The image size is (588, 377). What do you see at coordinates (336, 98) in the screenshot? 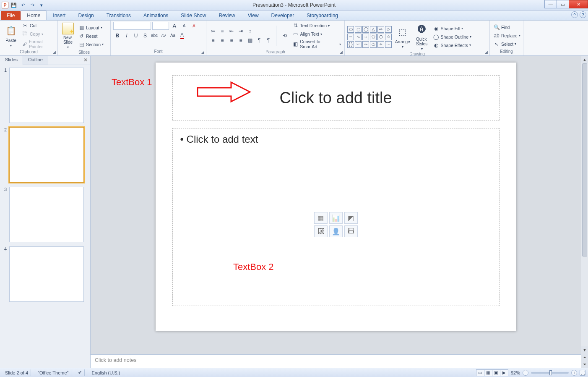
I see `title-placeholder: Click to add title` at bounding box center [336, 98].